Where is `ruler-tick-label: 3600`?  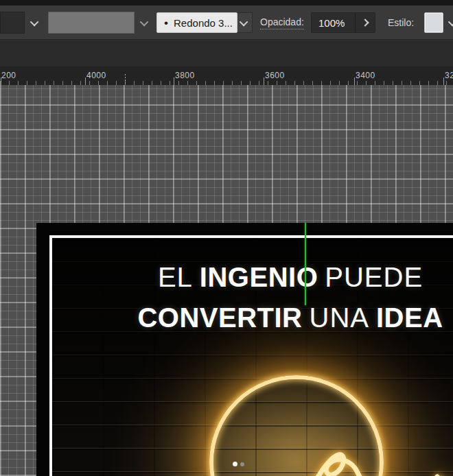
ruler-tick-label: 3600 is located at coordinates (275, 75).